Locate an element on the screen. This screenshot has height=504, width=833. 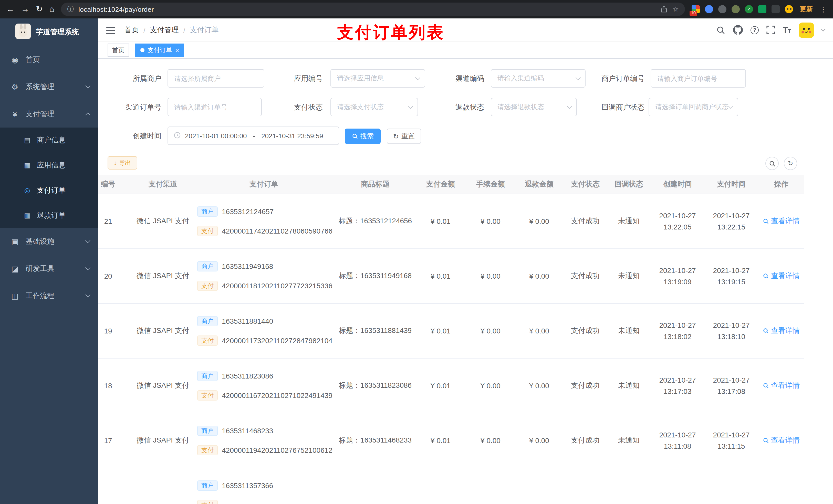
refresh-table-button: ↻ is located at coordinates (790, 164).